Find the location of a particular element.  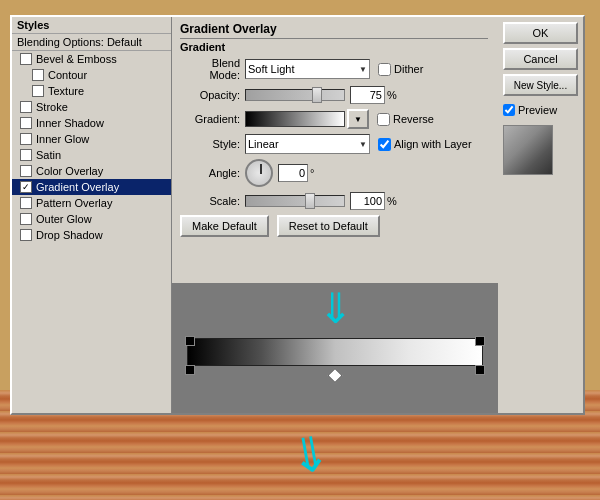

angle-label: Angle: is located at coordinates (212, 173).